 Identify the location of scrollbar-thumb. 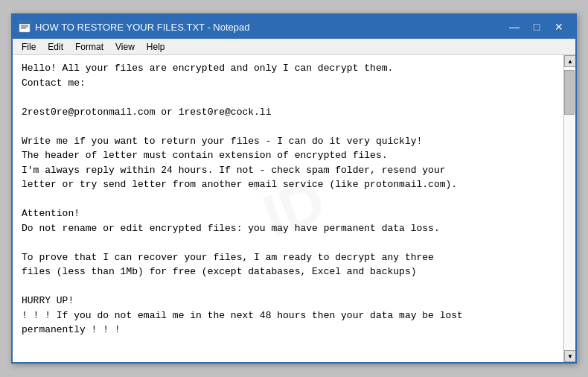
(569, 92).